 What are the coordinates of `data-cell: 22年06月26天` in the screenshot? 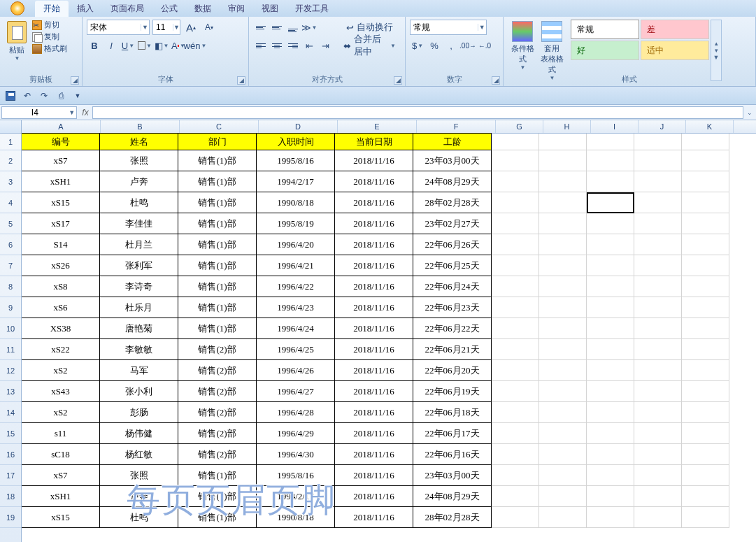 It's located at (452, 245).